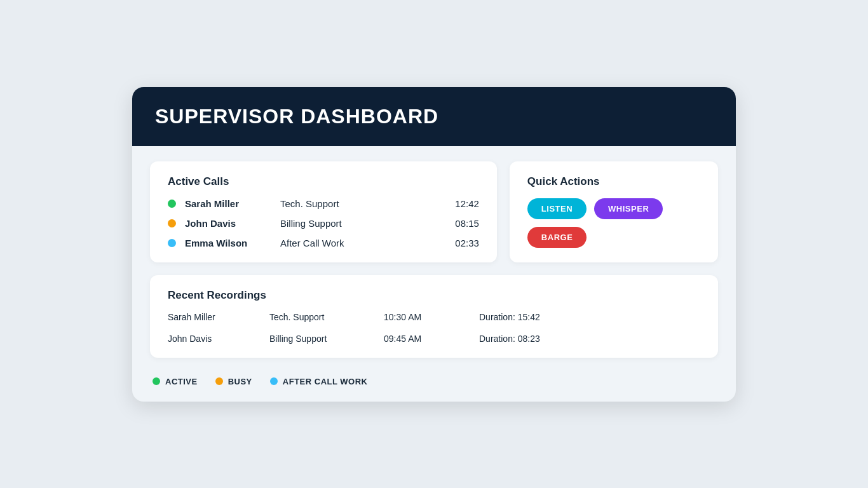 Image resolution: width=868 pixels, height=488 pixels. What do you see at coordinates (467, 243) in the screenshot?
I see `call-time: 02:33` at bounding box center [467, 243].